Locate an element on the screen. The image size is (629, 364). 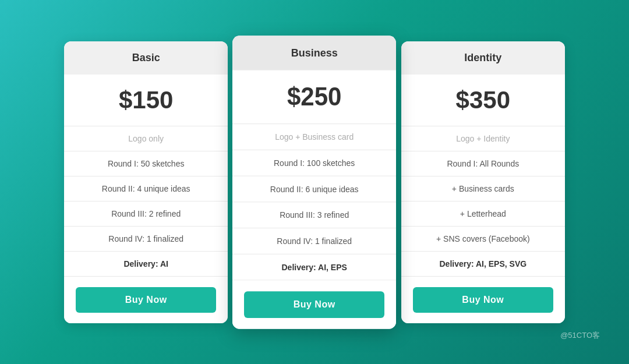
plan-features-identity: Logo + IdentityRound I: All Rounds+ Busi… is located at coordinates (483, 202).